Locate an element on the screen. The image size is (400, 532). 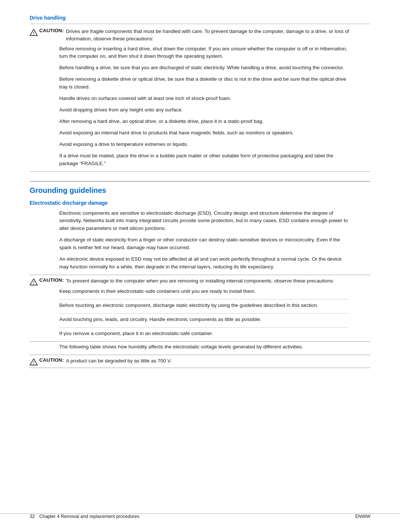
drive-handling-para-4: Handle drives on surfaces covered with a… is located at coordinates (204, 98).